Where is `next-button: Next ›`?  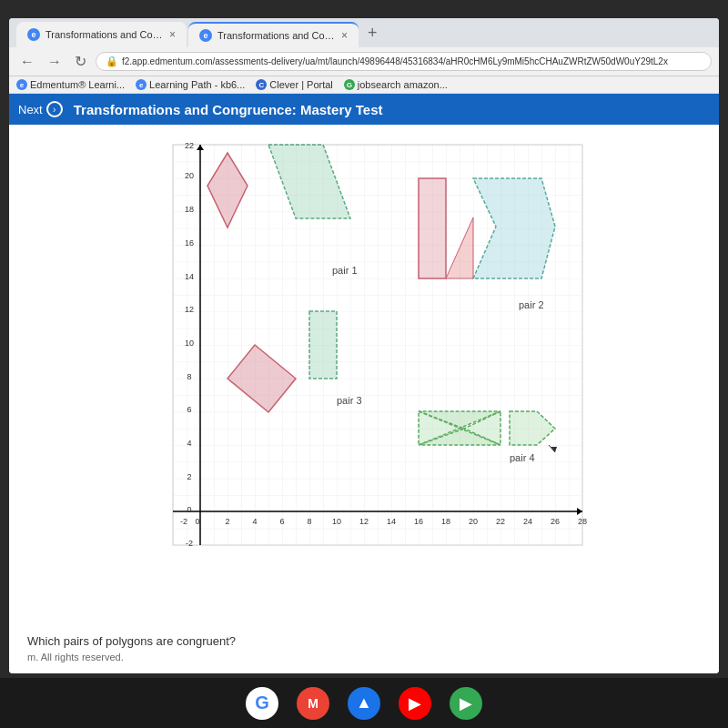
next-button: Next › is located at coordinates (40, 109).